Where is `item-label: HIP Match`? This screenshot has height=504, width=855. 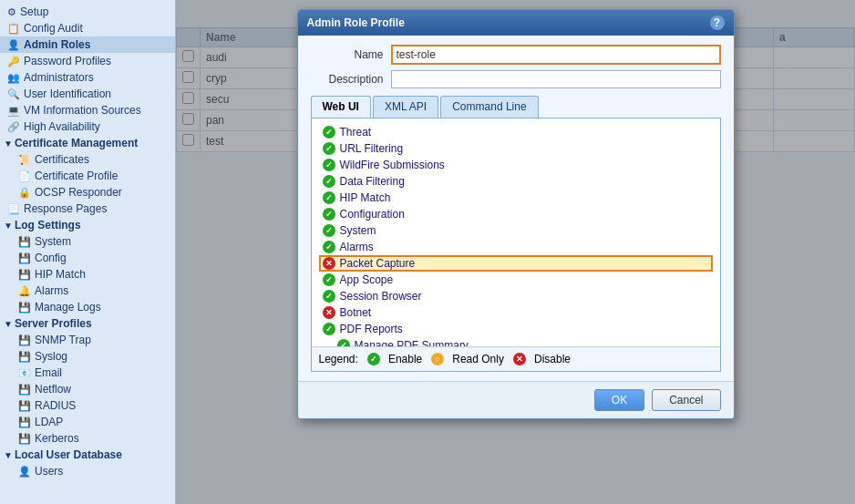 item-label: HIP Match is located at coordinates (366, 198).